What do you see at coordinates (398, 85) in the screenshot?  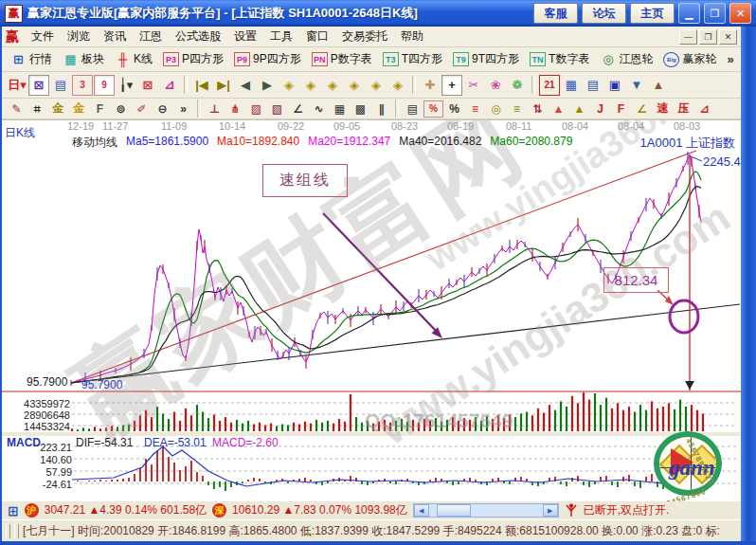 I see `diamond-full-button: ◈` at bounding box center [398, 85].